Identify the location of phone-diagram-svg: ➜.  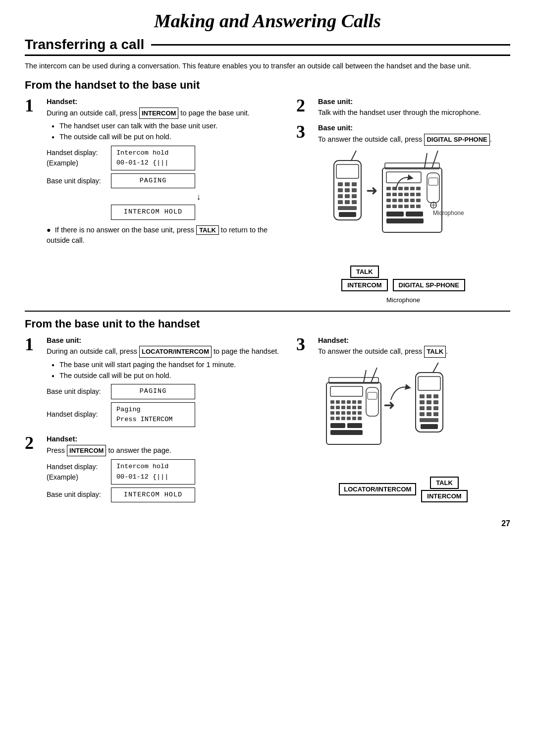
(403, 205).